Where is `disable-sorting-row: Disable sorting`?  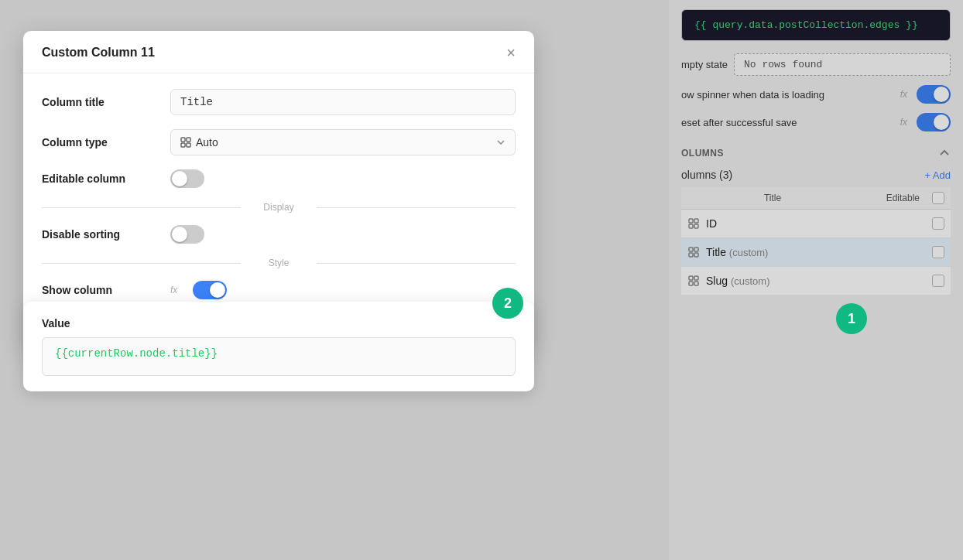 disable-sorting-row: Disable sorting is located at coordinates (279, 234).